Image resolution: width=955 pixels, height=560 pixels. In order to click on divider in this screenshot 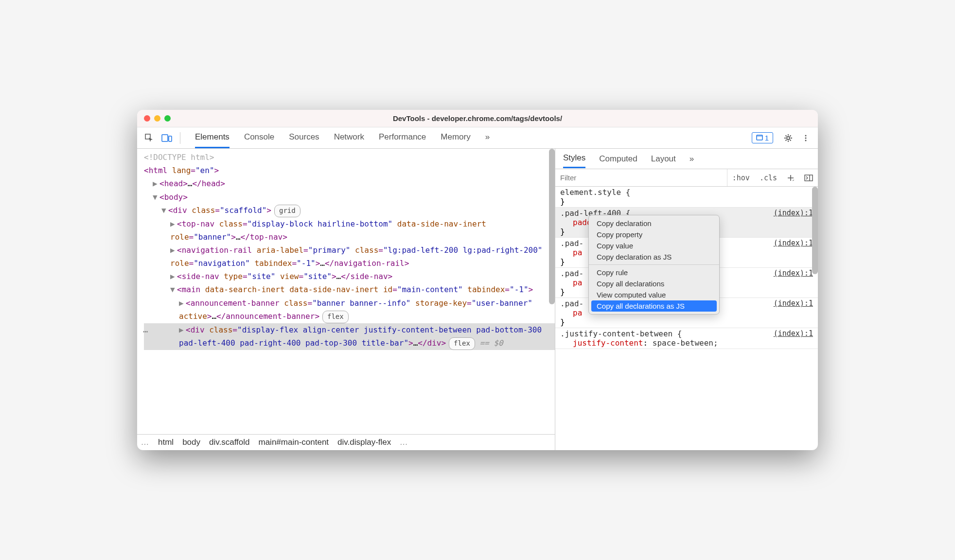, I will do `click(180, 138)`.